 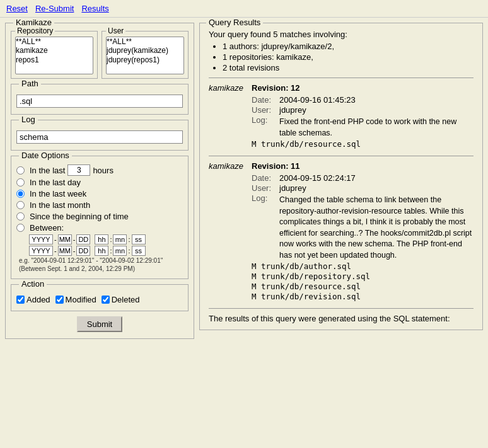 What do you see at coordinates (363, 88) in the screenshot?
I see `revision-title-12: Revision: 12` at bounding box center [363, 88].